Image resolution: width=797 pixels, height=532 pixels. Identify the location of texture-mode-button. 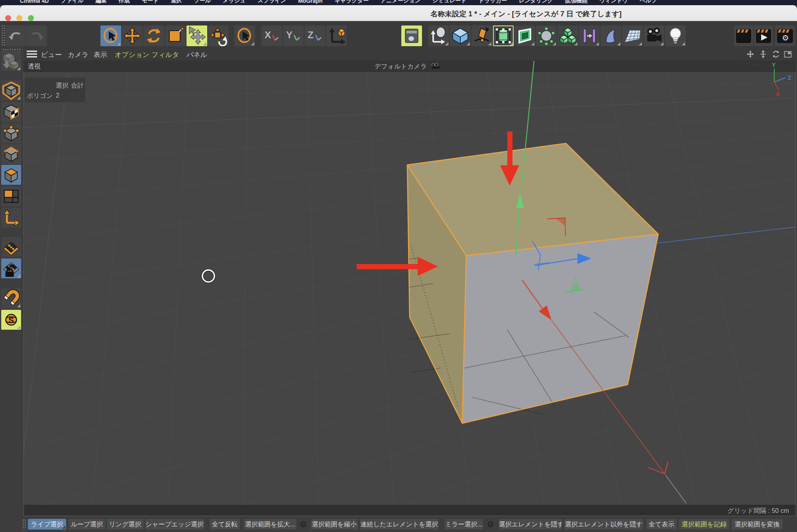
(11, 112).